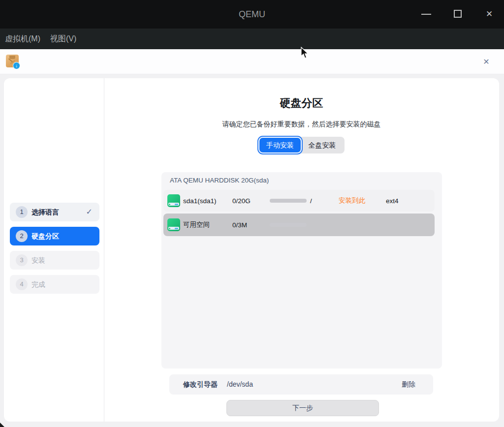 This screenshot has width=504, height=427. What do you see at coordinates (241, 201) in the screenshot?
I see `partition-usage: 0/20G` at bounding box center [241, 201].